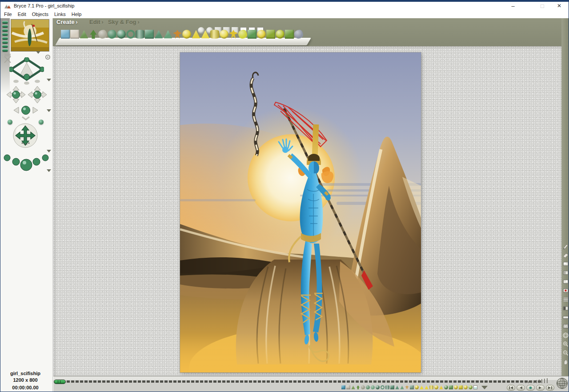  I want to click on sel-sphere-icon, so click(378, 388).